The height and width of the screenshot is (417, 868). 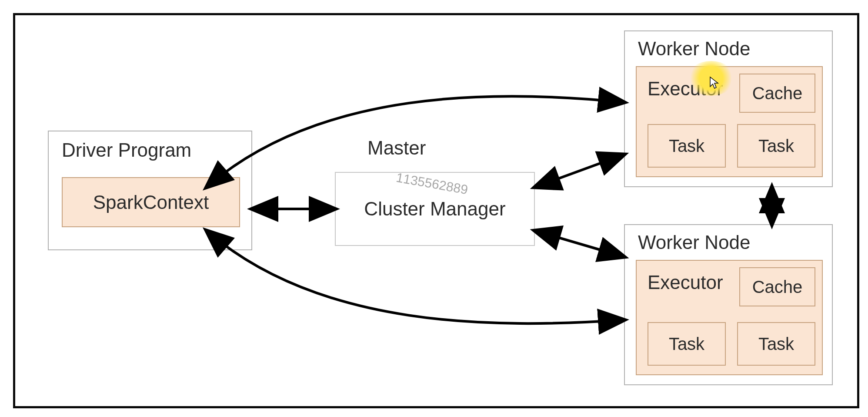 I want to click on task-2b-box: Task, so click(x=776, y=344).